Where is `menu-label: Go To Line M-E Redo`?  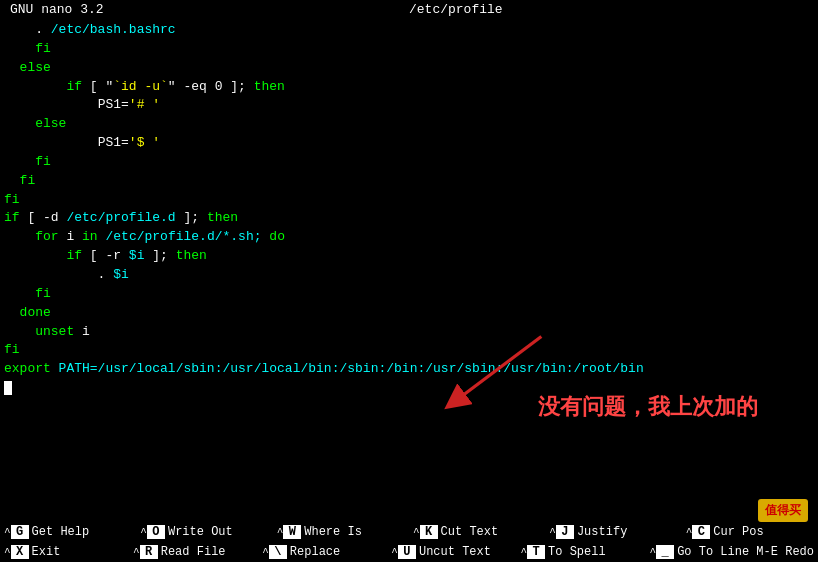 menu-label: Go To Line M-E Redo is located at coordinates (746, 552).